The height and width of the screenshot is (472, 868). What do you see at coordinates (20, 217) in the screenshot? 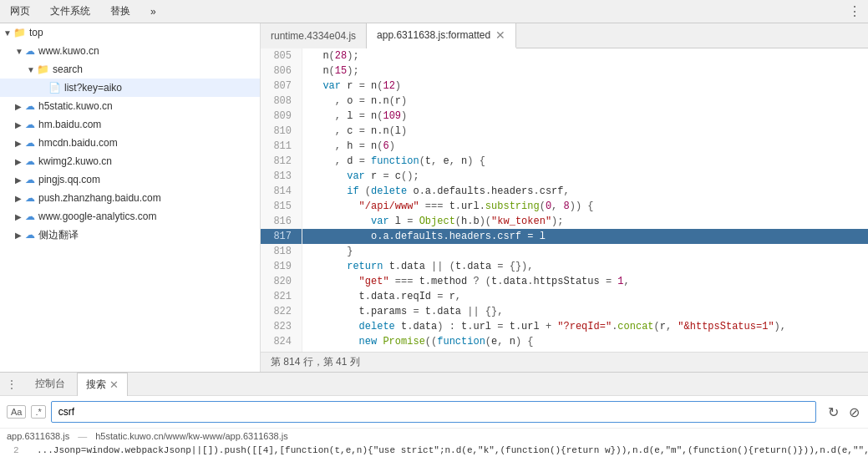
I see `tree-arrow-google-analytics: ▶` at bounding box center [20, 217].